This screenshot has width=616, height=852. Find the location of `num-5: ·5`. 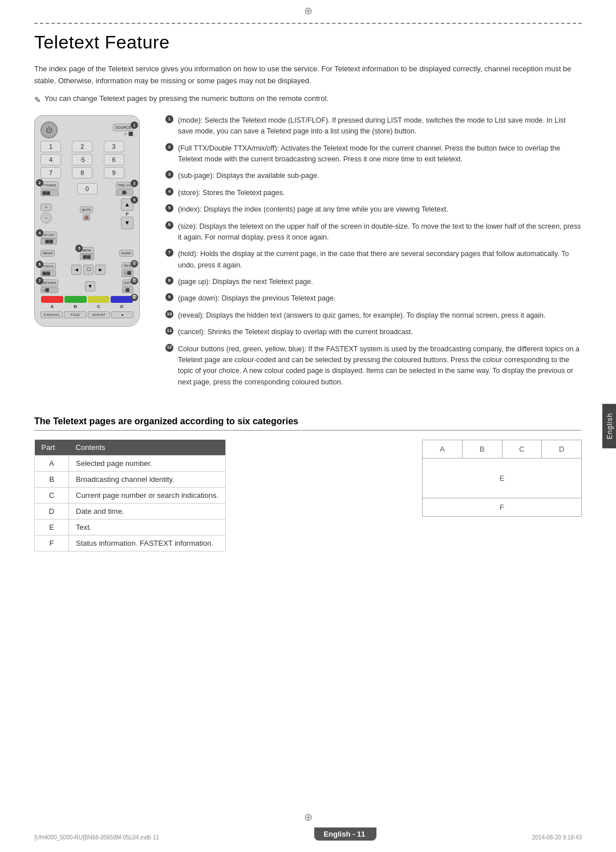

num-5: ·5 is located at coordinates (82, 160).